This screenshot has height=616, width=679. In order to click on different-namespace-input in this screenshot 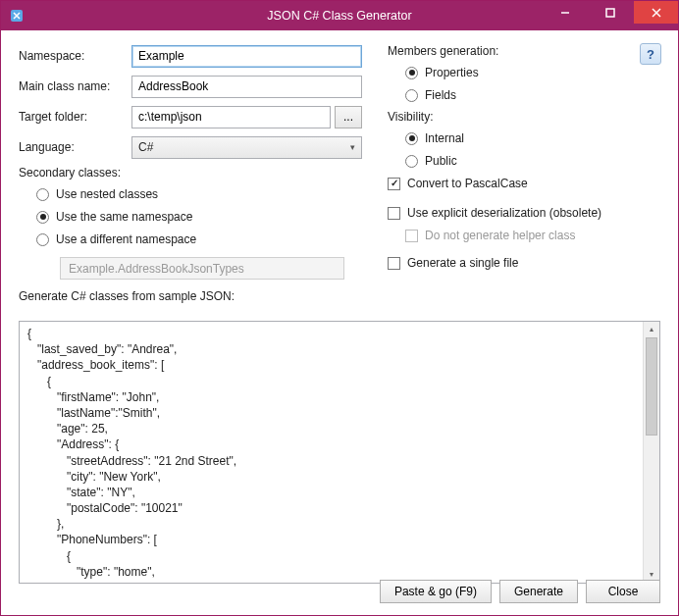, I will do `click(202, 269)`.